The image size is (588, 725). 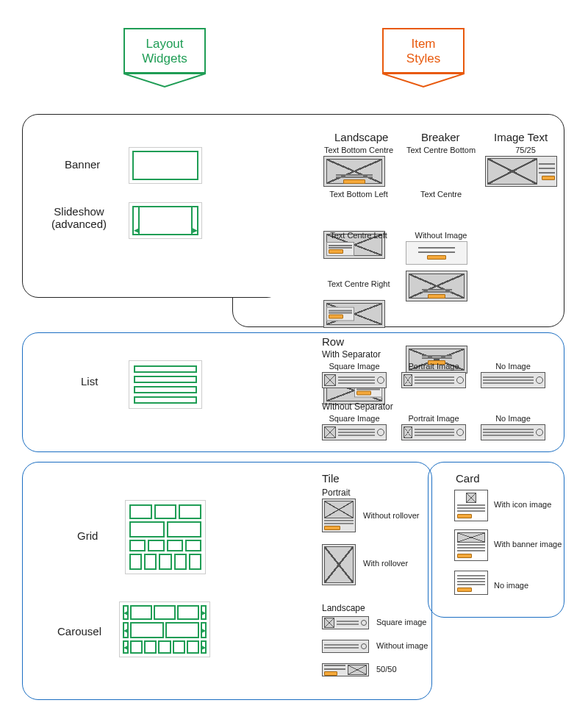 I want to click on card-icon-thumb, so click(x=471, y=506).